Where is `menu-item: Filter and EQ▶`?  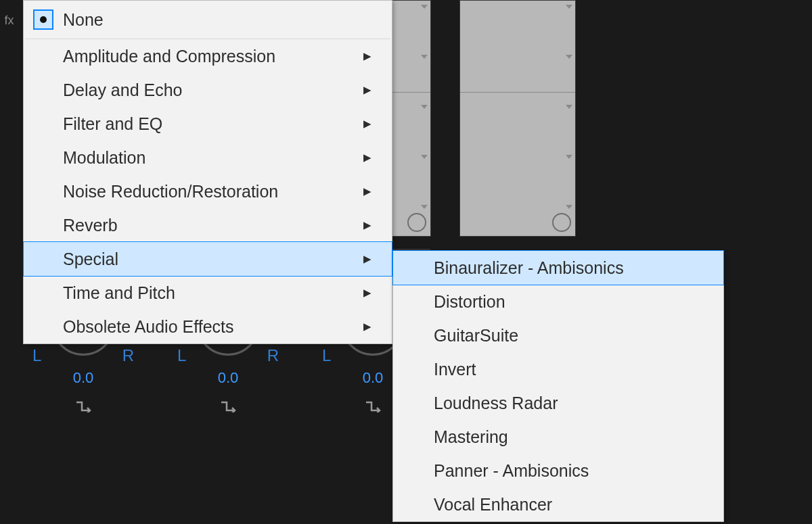
menu-item: Filter and EQ▶ is located at coordinates (208, 124).